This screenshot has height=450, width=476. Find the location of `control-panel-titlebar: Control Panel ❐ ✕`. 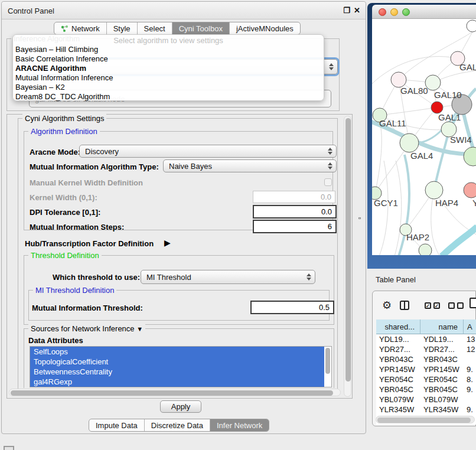

control-panel-titlebar: Control Panel ❐ ✕ is located at coordinates (184, 11).